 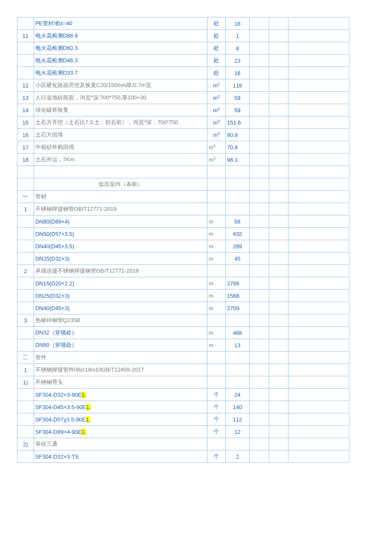 What do you see at coordinates (183, 395) in the screenshot?
I see `table-row: SF304-D32×3-90E1.个24` at bounding box center [183, 395].